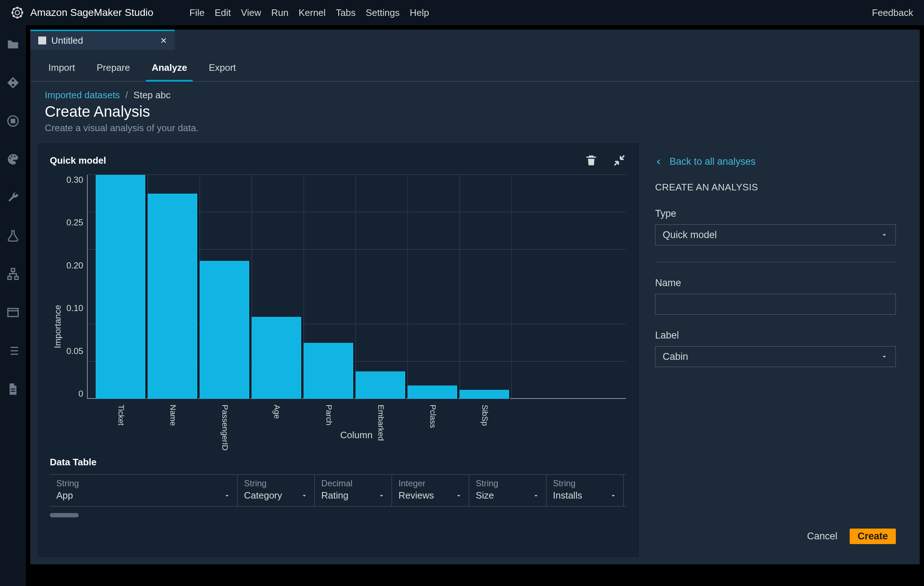 The height and width of the screenshot is (586, 924). Describe the element at coordinates (170, 69) in the screenshot. I see `tab-analyze: Analyze` at that location.